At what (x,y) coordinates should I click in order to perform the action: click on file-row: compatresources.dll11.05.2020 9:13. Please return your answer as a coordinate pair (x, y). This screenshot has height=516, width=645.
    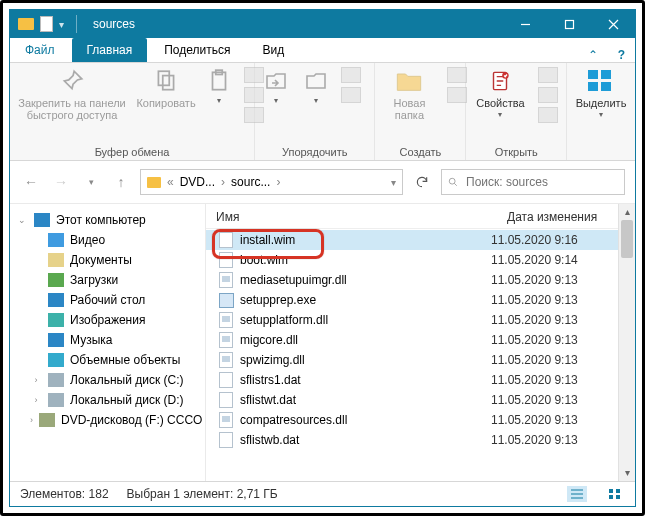
    Looking at the image, I should click on (412, 420).